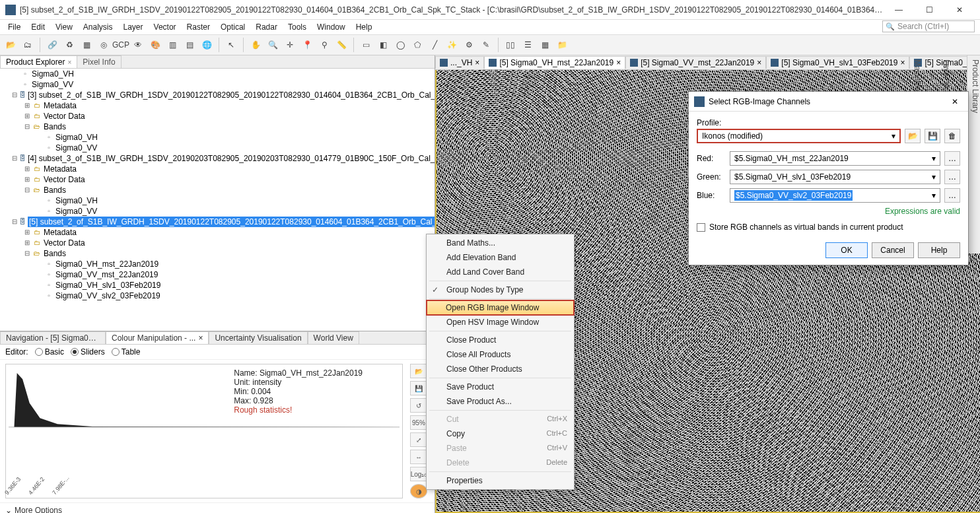 This screenshot has width=980, height=513. I want to click on menu-file: File, so click(15, 27).